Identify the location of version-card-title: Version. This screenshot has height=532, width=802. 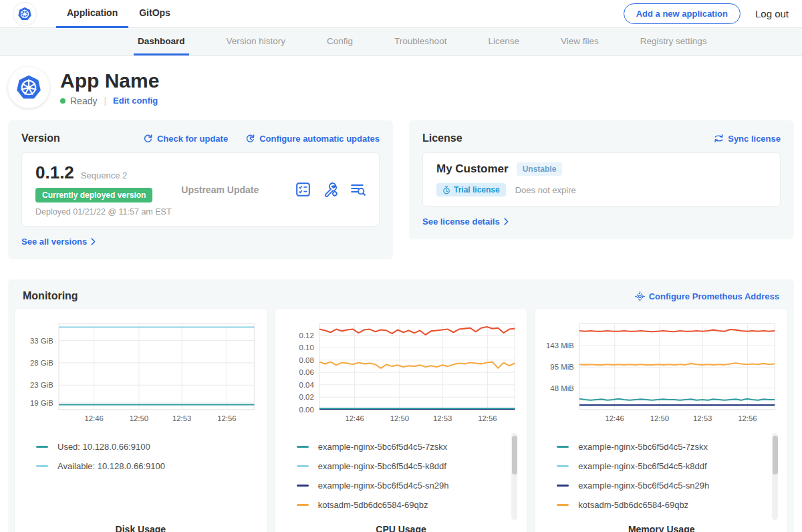
(41, 138).